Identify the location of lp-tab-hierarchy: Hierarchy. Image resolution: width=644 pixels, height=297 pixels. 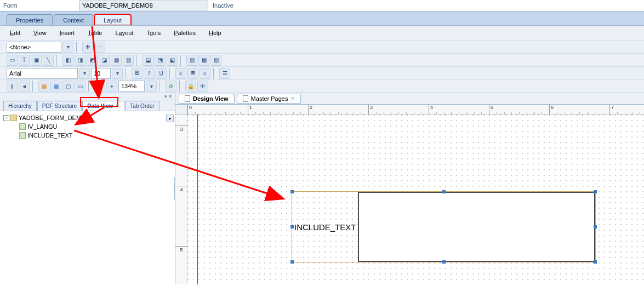
(20, 106).